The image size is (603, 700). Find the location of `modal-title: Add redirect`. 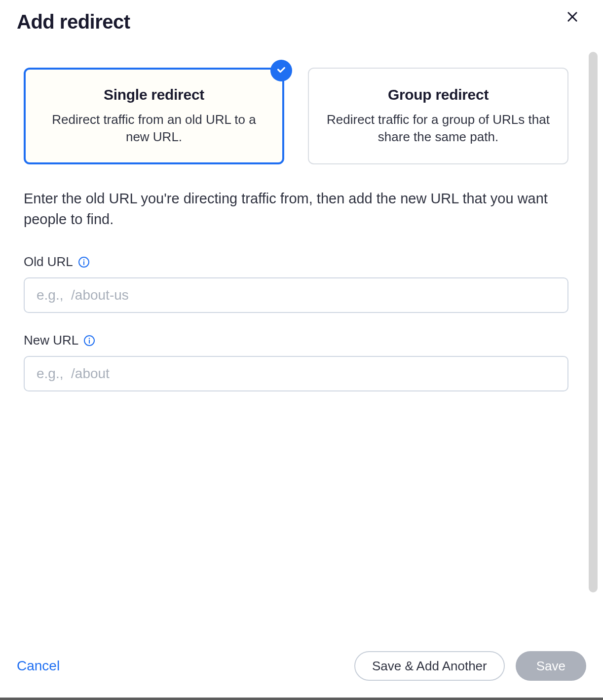

modal-title: Add redirect is located at coordinates (74, 22).